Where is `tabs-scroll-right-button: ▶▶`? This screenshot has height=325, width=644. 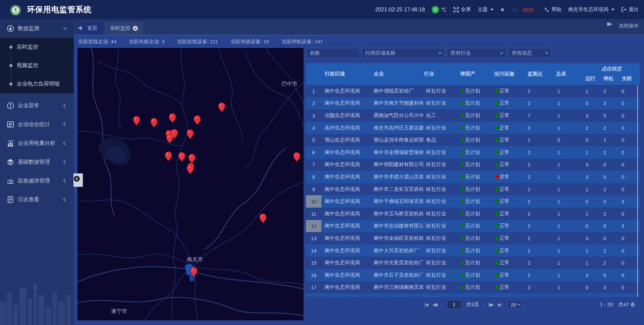 tabs-scroll-right-button: ▶▶ is located at coordinates (607, 26).